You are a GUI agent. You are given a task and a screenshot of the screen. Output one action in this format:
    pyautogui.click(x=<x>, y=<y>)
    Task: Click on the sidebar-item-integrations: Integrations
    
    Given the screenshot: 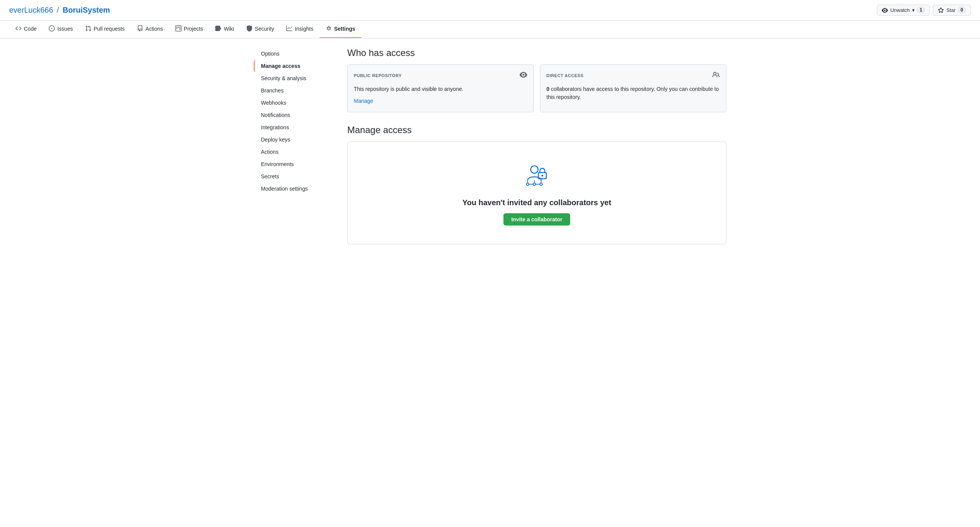 What is the action you would take?
    pyautogui.click(x=296, y=127)
    